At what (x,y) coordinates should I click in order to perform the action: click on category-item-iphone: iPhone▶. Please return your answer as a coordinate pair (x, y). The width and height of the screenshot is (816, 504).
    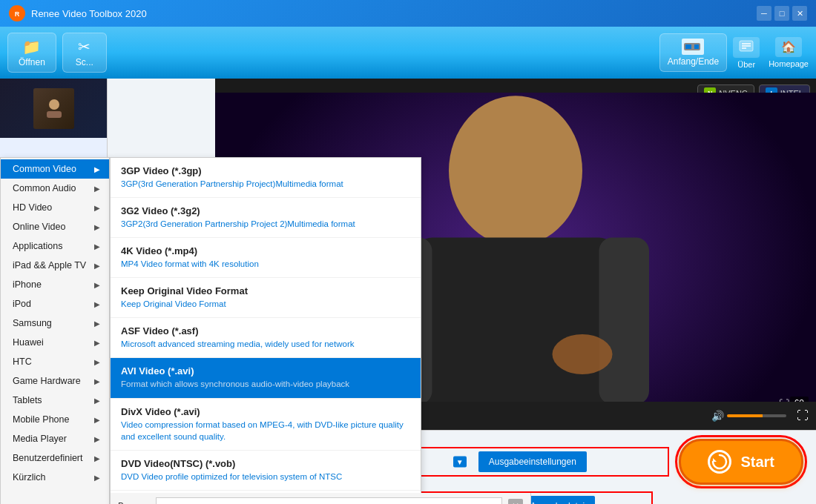
    Looking at the image, I should click on (55, 285).